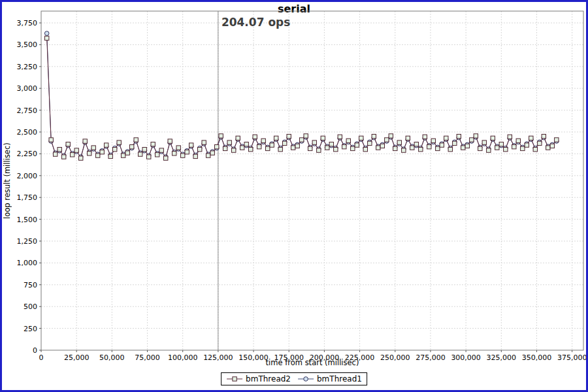 The width and height of the screenshot is (588, 392). I want to click on svg-text: 3,750, so click(27, 24).